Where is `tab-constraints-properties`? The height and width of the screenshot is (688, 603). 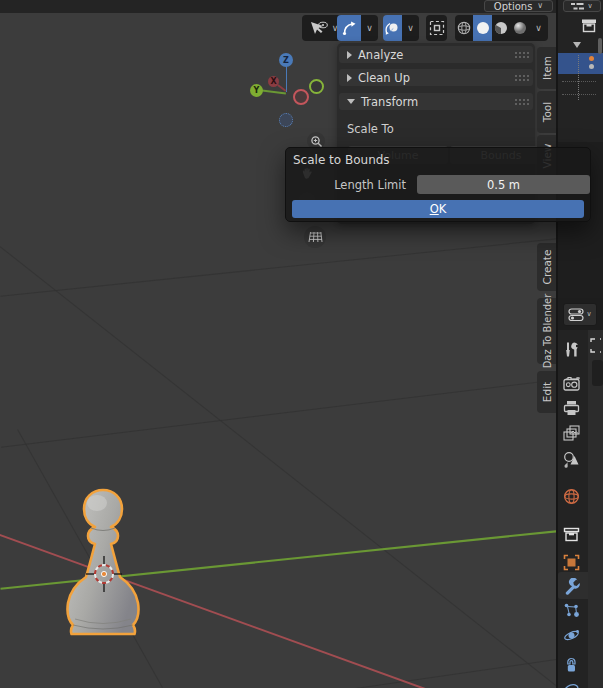
tab-constraints-properties is located at coordinates (571, 665).